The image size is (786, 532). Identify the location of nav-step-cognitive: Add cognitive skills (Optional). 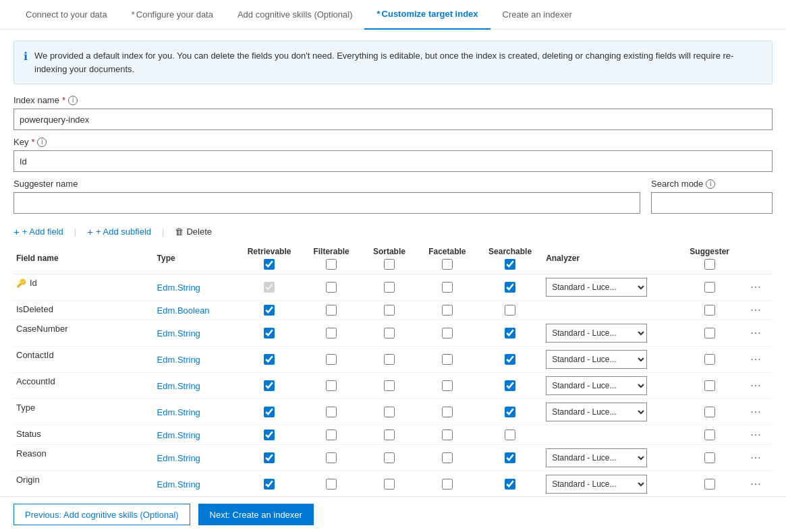
(296, 15).